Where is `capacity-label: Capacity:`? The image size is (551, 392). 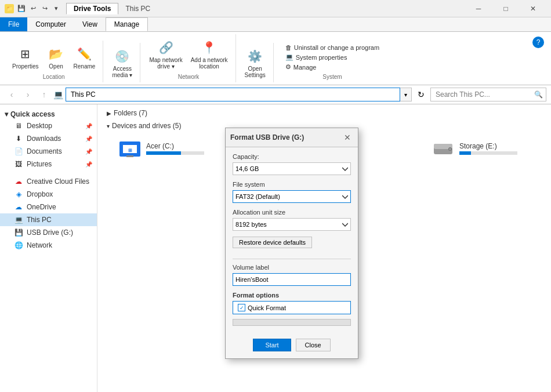 capacity-label: Capacity: is located at coordinates (292, 157).